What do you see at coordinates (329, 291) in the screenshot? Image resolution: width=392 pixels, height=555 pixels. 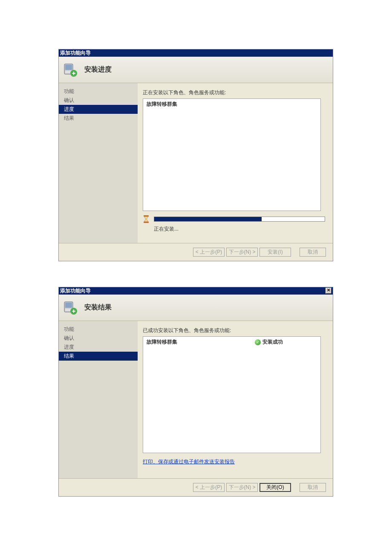 I see `close-button: ✕` at bounding box center [329, 291].